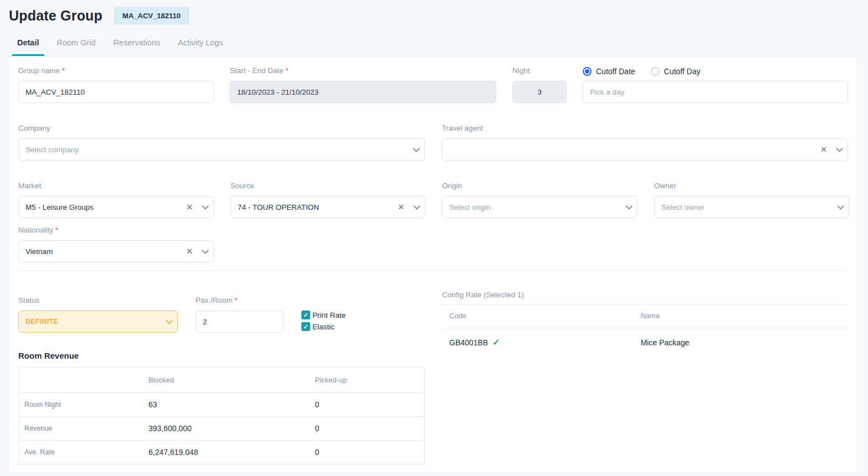 This screenshot has width=868, height=476. Describe the element at coordinates (104, 251) in the screenshot. I see `nationality-value: Vietnam` at that location.